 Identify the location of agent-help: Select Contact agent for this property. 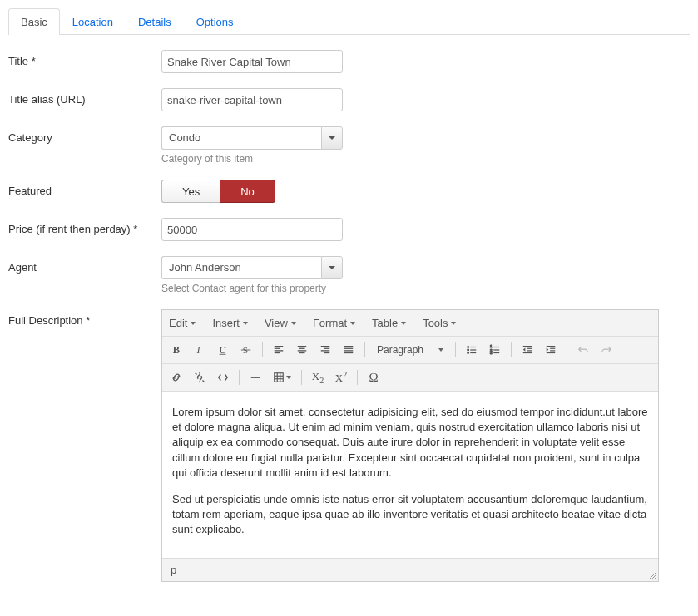
(252, 288).